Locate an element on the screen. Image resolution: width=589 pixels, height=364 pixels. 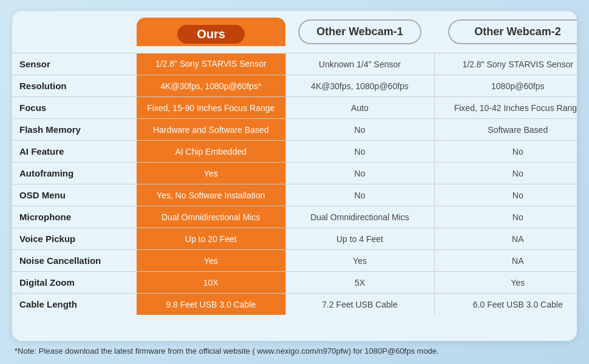
feature-cell: Resolution is located at coordinates (74, 86).